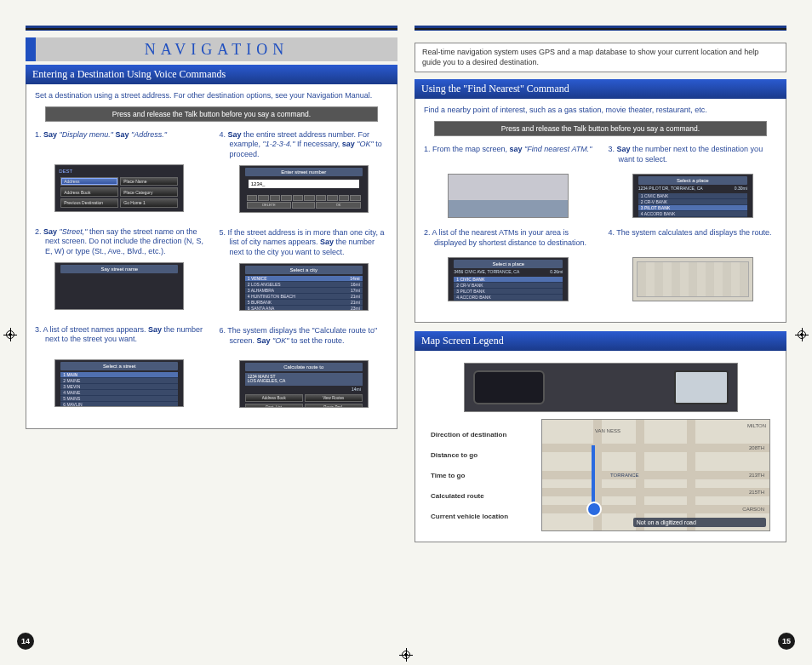 This screenshot has height=665, width=812. I want to click on title-accent, so click(31, 49).